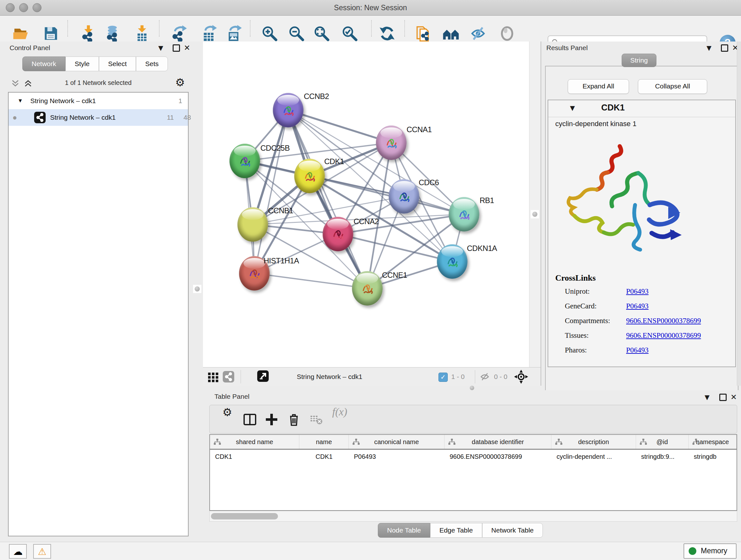 This screenshot has width=741, height=560. What do you see at coordinates (338, 234) in the screenshot?
I see `network-node-ccna2` at bounding box center [338, 234].